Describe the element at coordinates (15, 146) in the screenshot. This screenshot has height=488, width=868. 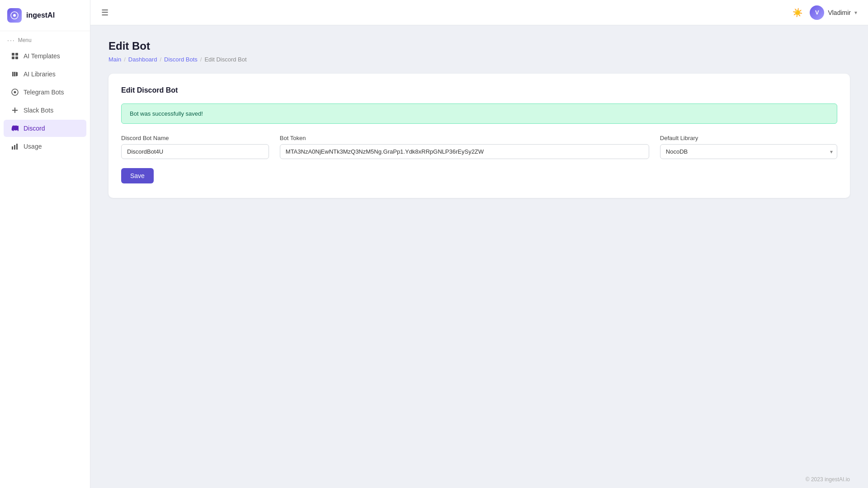
I see `usage-icon` at that location.